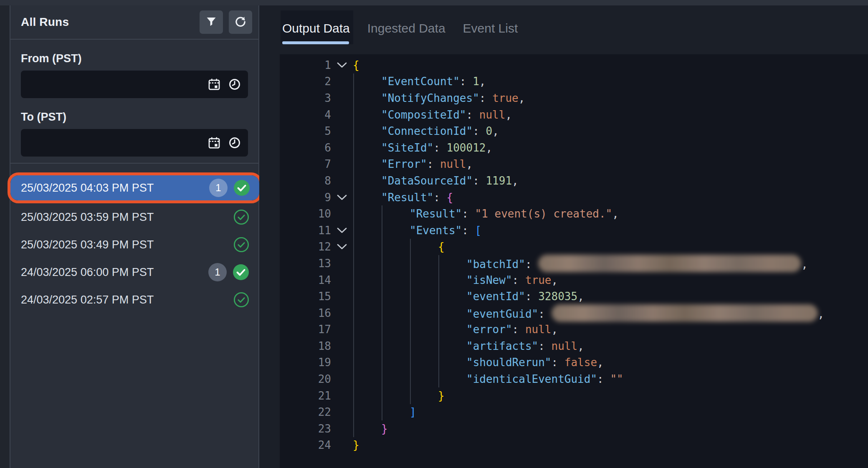 This screenshot has height=468, width=868. I want to click on code-line: 11"Events": [, so click(574, 230).